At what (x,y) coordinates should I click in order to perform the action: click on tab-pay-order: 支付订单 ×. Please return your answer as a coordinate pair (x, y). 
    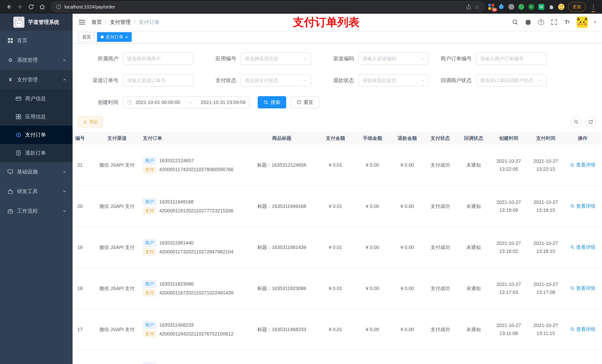
    Looking at the image, I should click on (114, 37).